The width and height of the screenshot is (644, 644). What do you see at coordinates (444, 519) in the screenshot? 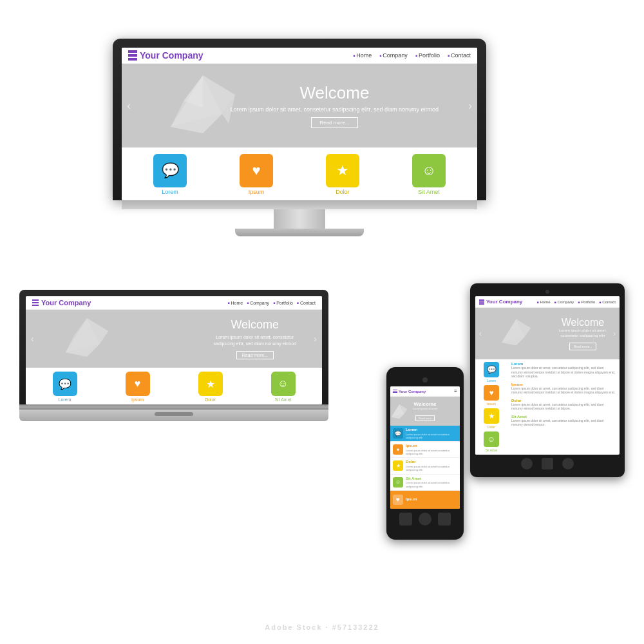
I see `phone-recent-btn` at bounding box center [444, 519].